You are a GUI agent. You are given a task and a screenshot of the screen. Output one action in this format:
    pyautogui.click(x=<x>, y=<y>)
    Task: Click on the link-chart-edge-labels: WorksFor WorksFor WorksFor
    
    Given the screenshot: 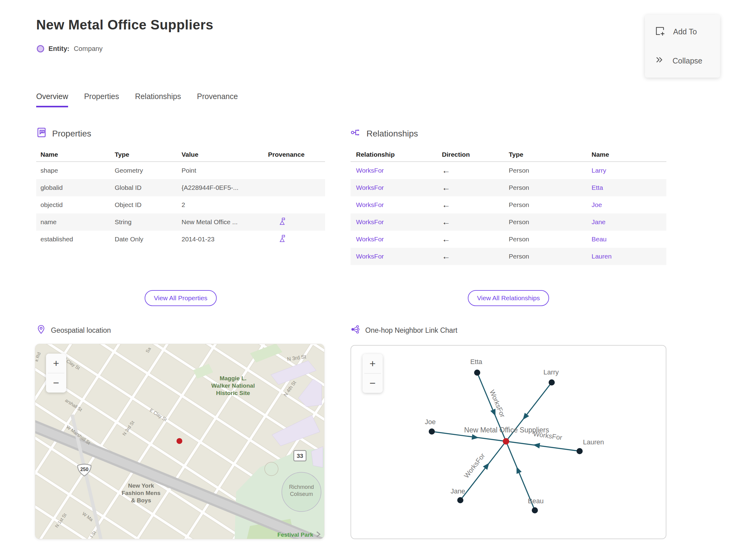 What is the action you would take?
    pyautogui.click(x=513, y=434)
    